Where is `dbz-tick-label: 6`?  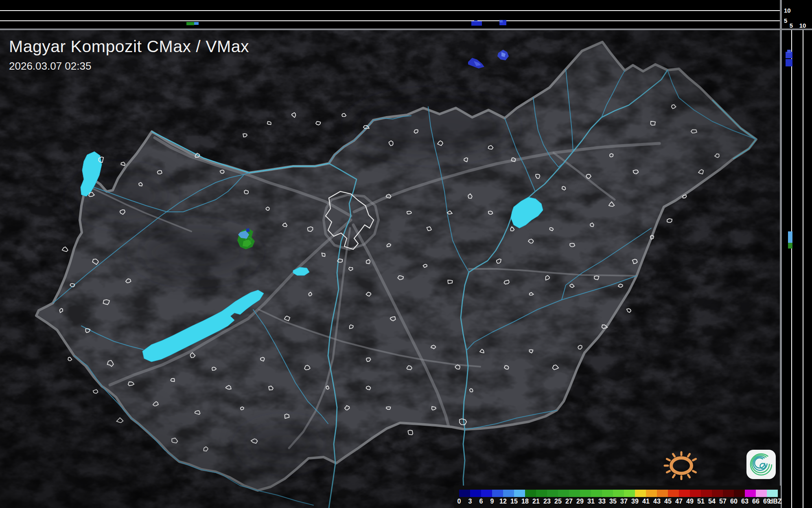 dbz-tick-label: 6 is located at coordinates (481, 501).